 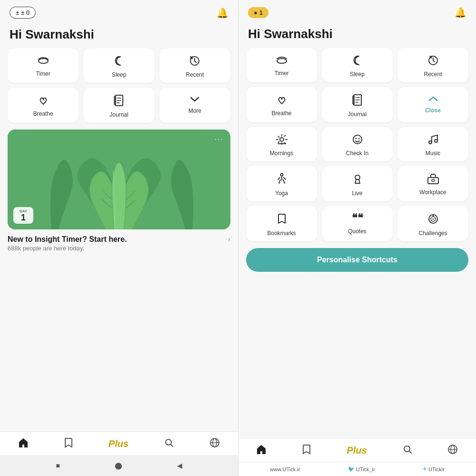 I want to click on shortcut-quotes: ❝❝ Quotes, so click(x=357, y=224).